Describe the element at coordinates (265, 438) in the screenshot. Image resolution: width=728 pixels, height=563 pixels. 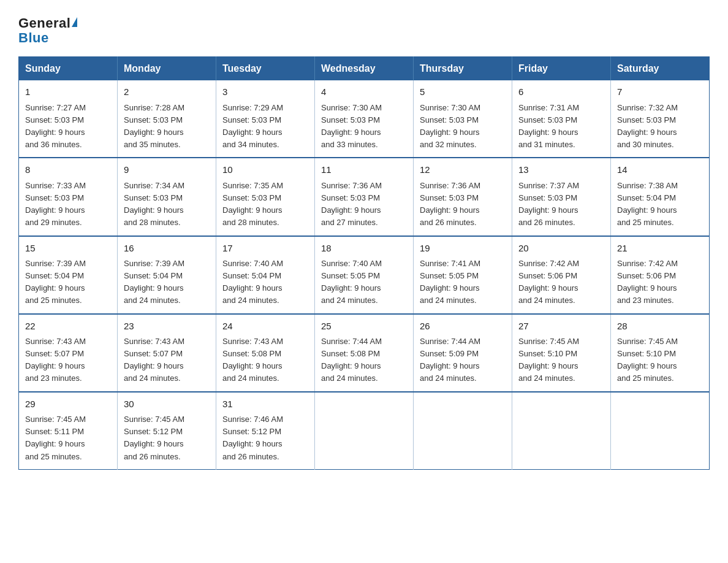
I see `day-info: Sunrise: 7:46 AMSunset: 5:12 PMDaylight:…` at that location.